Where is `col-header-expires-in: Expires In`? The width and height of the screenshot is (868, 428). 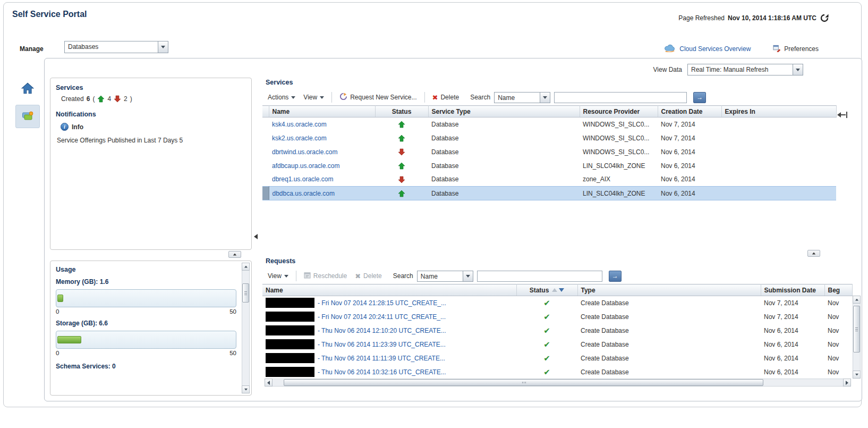
col-header-expires-in: Expires In is located at coordinates (779, 112).